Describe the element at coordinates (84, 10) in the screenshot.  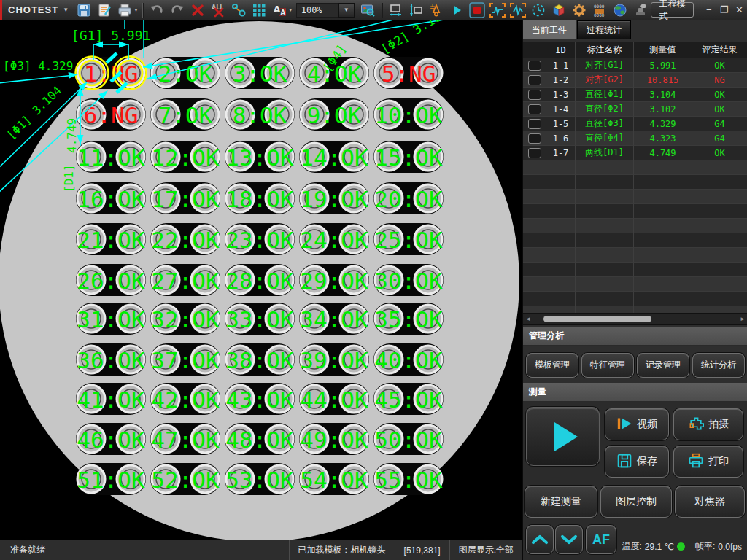
I see `save-icon` at that location.